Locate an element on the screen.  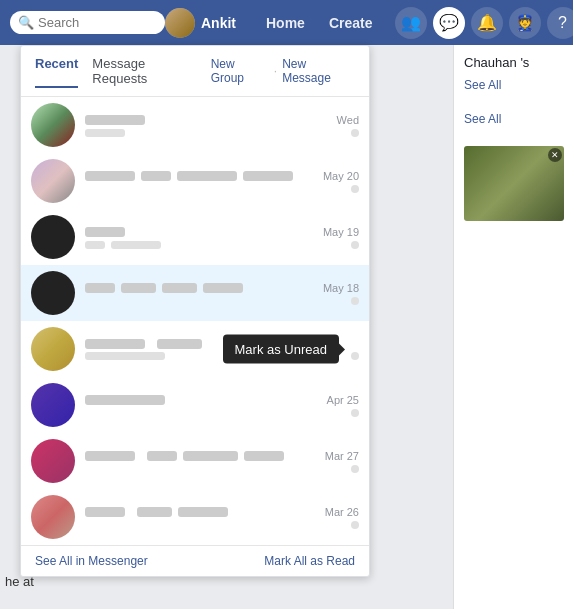
groups-icon: 👮 is located at coordinates (525, 22).